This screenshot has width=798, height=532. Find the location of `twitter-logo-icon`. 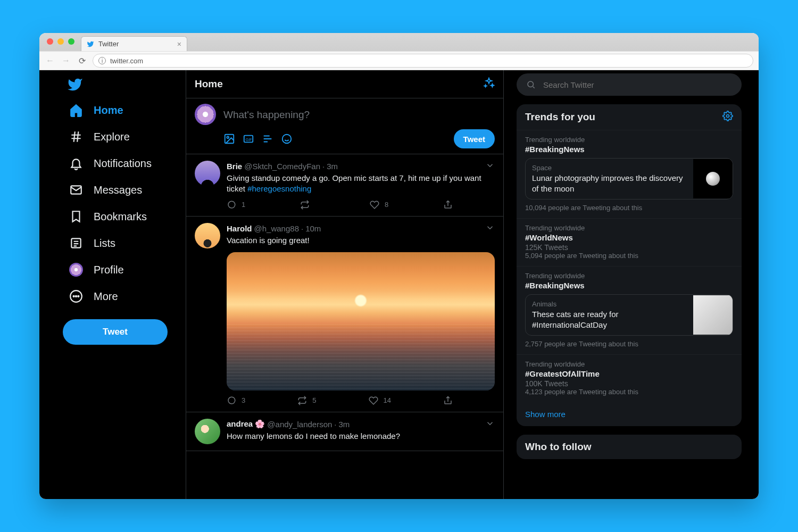

twitter-logo-icon is located at coordinates (75, 85).